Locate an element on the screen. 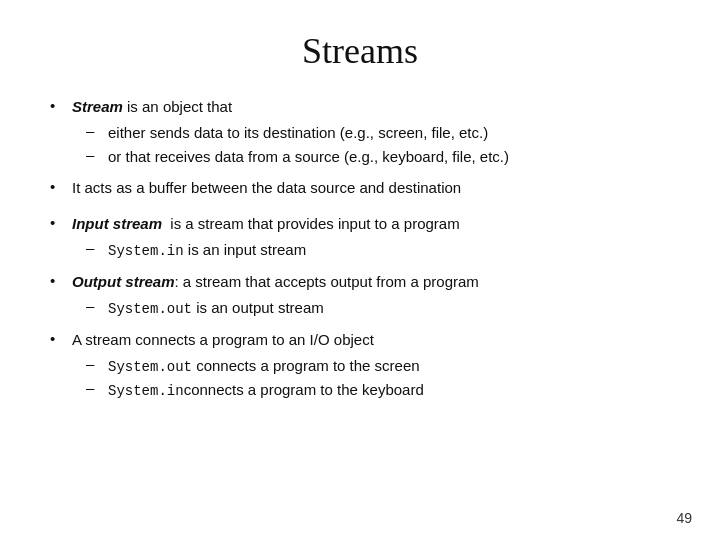 This screenshot has height=540, width=720. sub-item-1-2: – or that receives data from a source (e… is located at coordinates (378, 157).